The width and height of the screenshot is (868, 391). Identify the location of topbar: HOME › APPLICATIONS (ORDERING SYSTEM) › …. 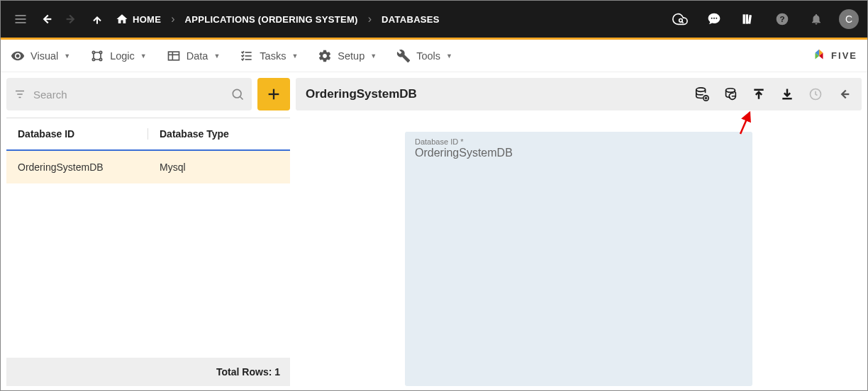
(434, 19).